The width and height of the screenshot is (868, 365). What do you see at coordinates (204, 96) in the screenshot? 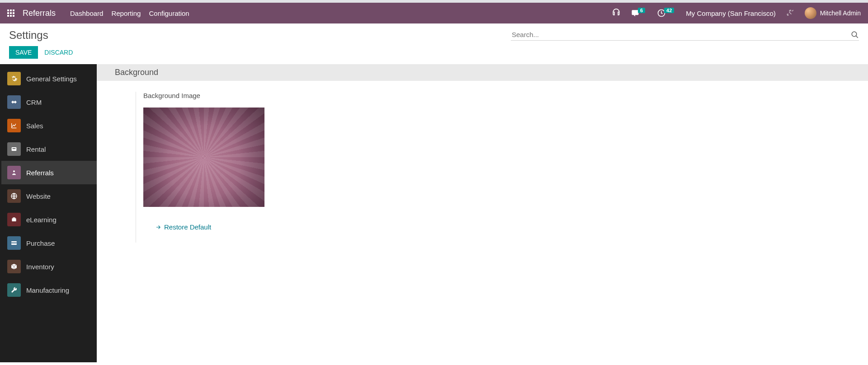
I see `field-label-background-image: Background Image` at bounding box center [204, 96].